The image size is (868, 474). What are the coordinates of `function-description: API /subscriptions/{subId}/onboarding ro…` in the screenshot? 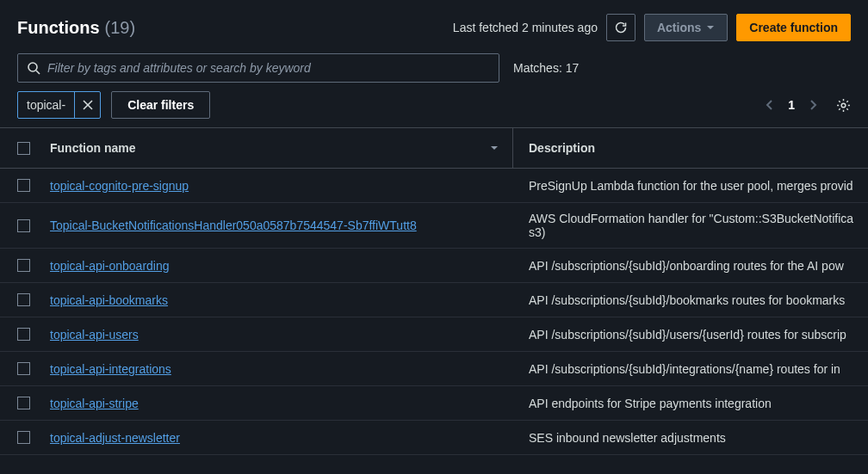 It's located at (688, 266).